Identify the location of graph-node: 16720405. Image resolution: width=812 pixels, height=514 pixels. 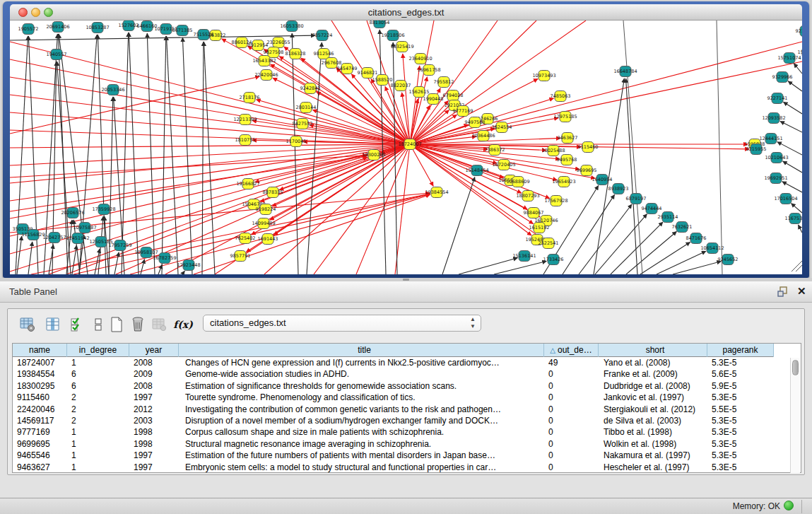
(503, 165).